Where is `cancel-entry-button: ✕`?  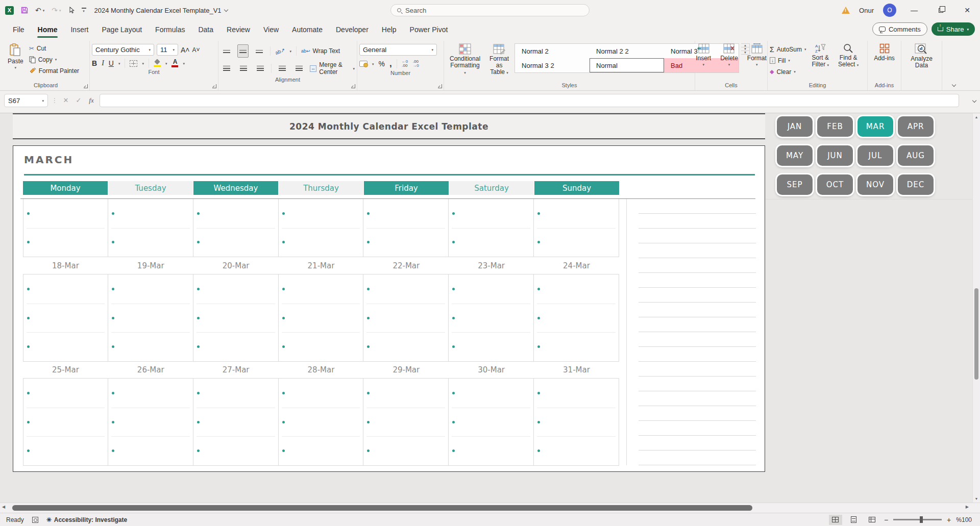 cancel-entry-button: ✕ is located at coordinates (66, 101).